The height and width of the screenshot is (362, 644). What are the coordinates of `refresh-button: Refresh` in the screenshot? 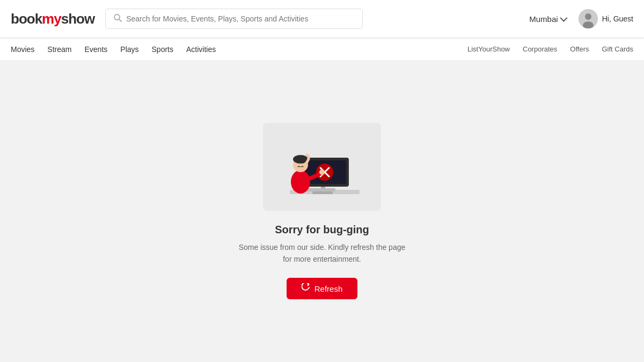 It's located at (322, 289).